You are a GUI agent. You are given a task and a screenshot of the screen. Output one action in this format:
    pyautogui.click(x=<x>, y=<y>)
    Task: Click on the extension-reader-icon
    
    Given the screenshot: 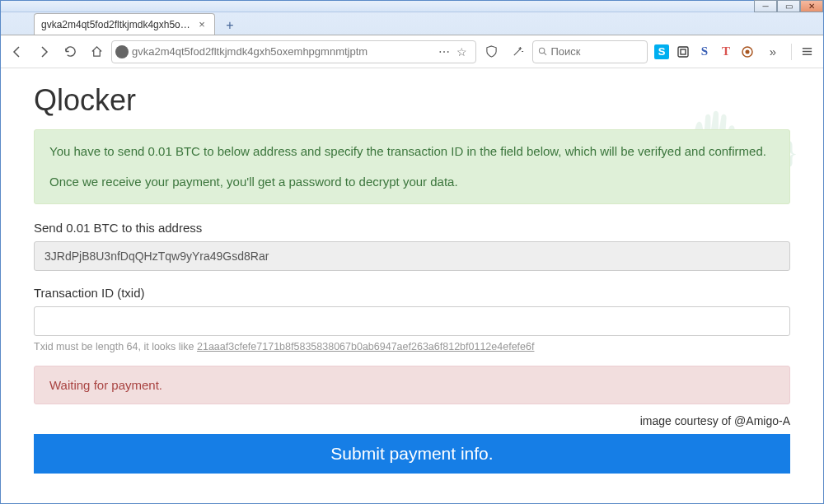 What is the action you would take?
    pyautogui.click(x=683, y=52)
    